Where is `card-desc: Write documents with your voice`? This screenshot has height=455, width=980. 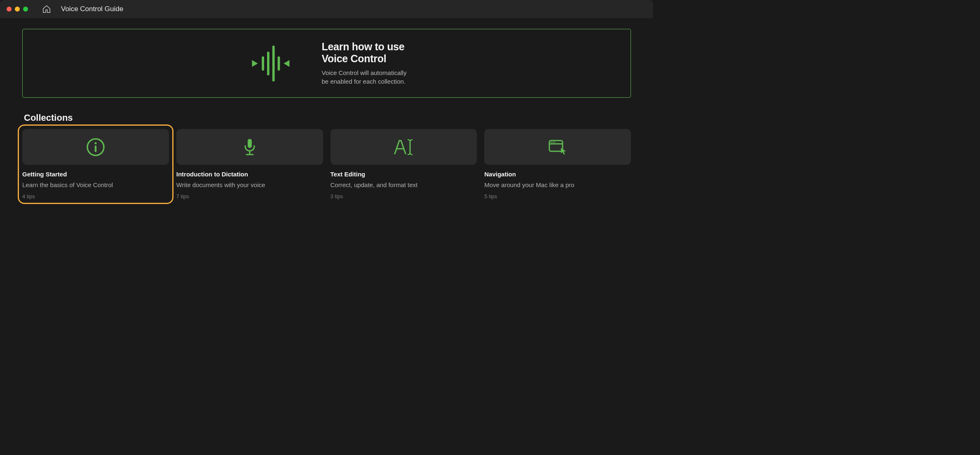
card-desc: Write documents with your voice is located at coordinates (250, 185).